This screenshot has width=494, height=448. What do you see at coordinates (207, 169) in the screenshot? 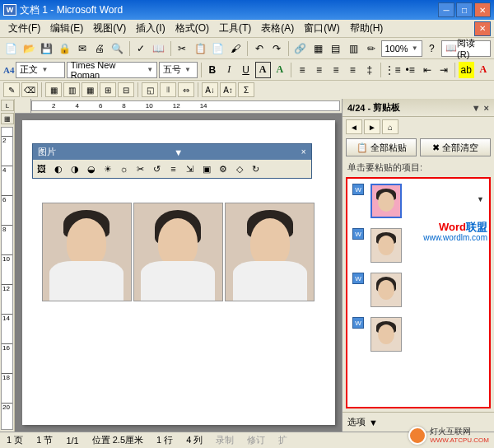
I see `text-wrap-icon: ▣` at bounding box center [207, 169].